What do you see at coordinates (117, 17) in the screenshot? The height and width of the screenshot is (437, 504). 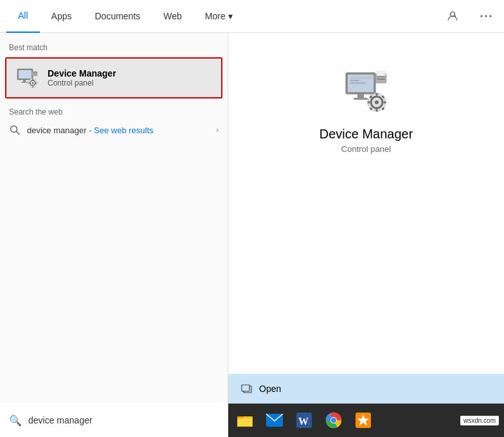 I see `tab-documents: Documents` at bounding box center [117, 17].